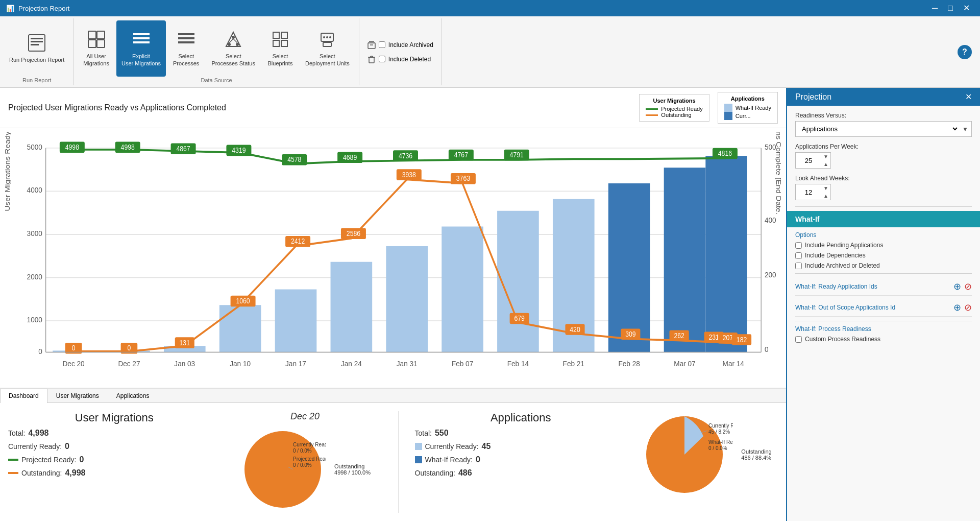 The image size is (980, 521). What do you see at coordinates (965, 52) in the screenshot?
I see `help-button: ?` at bounding box center [965, 52].